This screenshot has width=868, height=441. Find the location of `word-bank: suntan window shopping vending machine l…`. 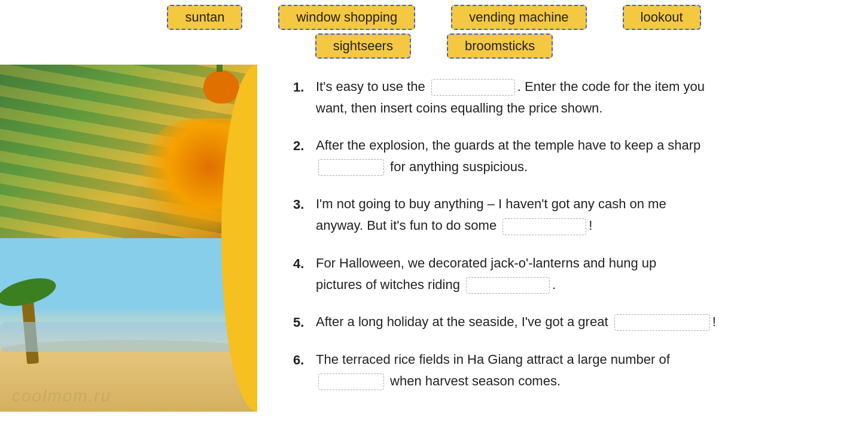

word-bank: suntan window shopping vending machine l… is located at coordinates (434, 32).